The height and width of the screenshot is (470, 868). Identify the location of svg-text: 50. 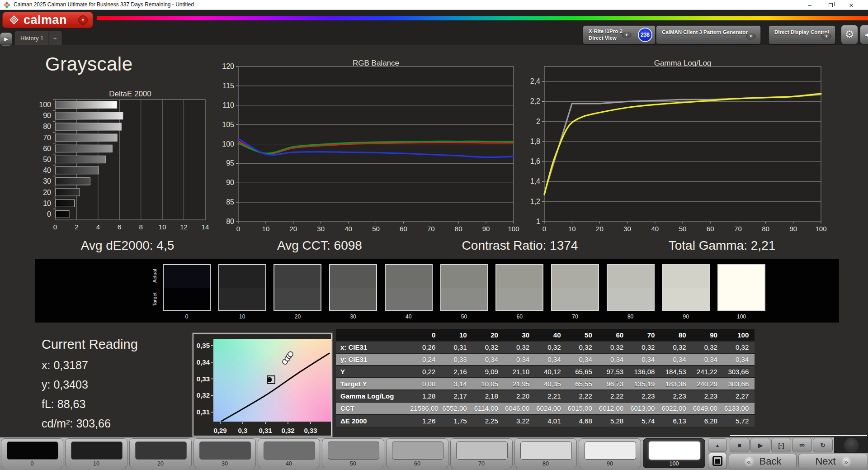
(683, 229).